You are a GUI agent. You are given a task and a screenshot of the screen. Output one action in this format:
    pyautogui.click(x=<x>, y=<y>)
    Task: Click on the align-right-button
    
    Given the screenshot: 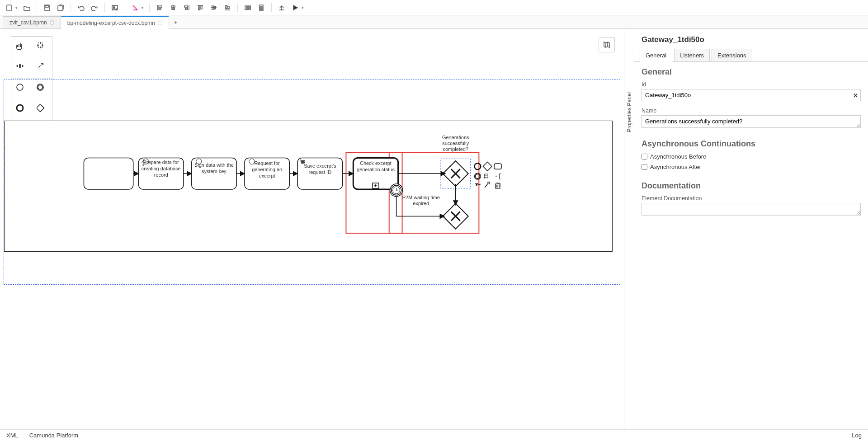 What is the action you would take?
    pyautogui.click(x=187, y=8)
    